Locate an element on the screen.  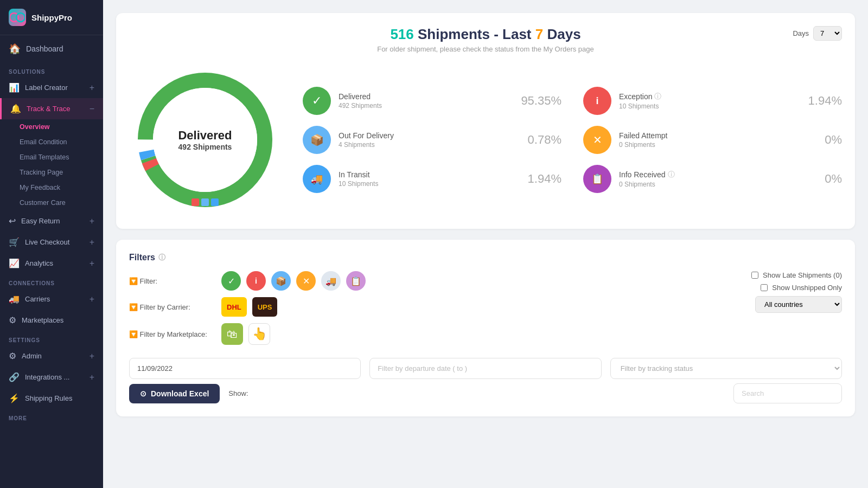
stat-label-exception: Exception ⓘ is located at coordinates (710, 97).